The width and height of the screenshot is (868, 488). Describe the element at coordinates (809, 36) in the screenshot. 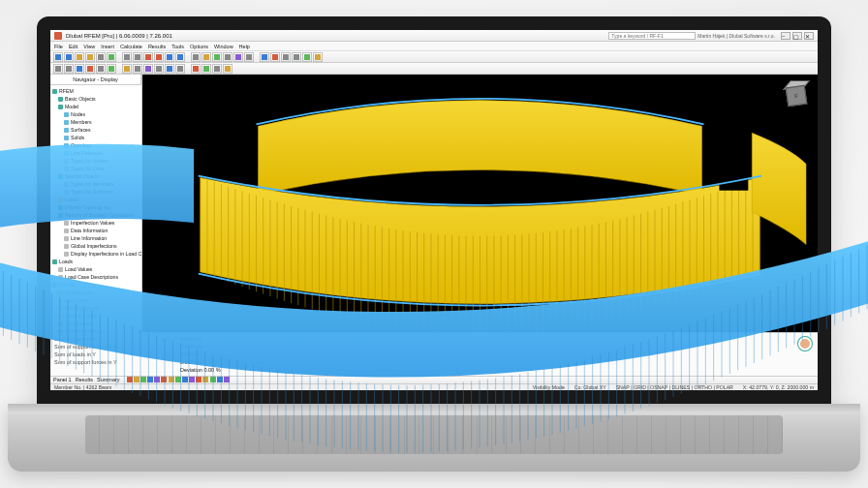

I see `close-button: ✕` at that location.